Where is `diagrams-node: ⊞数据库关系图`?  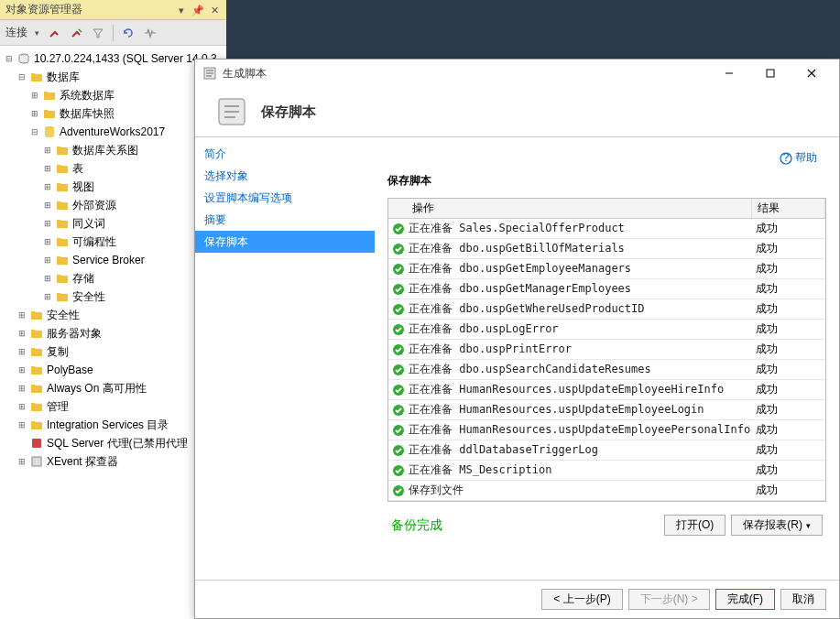 diagrams-node: ⊞数据库关系图 is located at coordinates (114, 150).